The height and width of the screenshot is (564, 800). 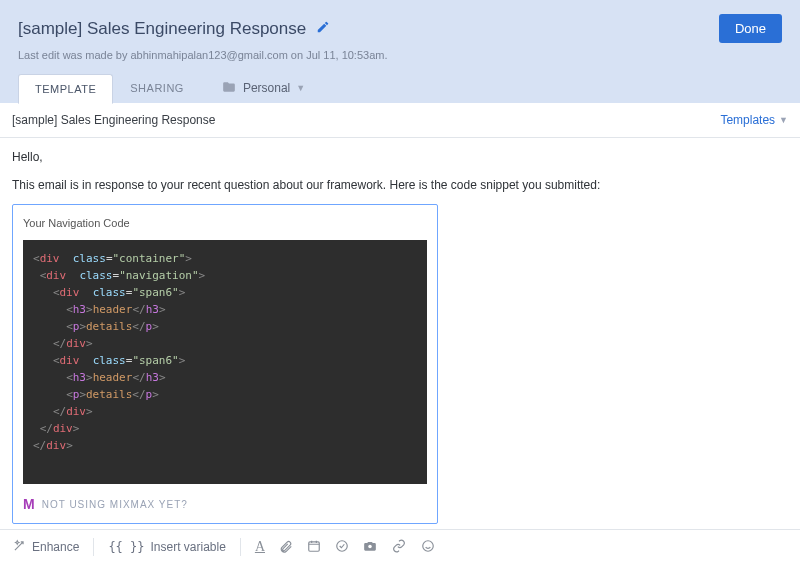 What do you see at coordinates (400, 88) in the screenshot?
I see `tab-row: TEMPLATE SHARING Personal ▼` at bounding box center [400, 88].